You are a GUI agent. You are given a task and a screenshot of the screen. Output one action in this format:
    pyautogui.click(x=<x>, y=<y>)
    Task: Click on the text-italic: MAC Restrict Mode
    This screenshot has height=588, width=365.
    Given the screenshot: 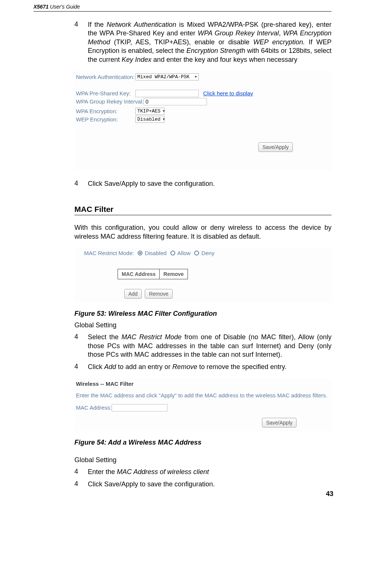 What is the action you would take?
    pyautogui.click(x=152, y=337)
    